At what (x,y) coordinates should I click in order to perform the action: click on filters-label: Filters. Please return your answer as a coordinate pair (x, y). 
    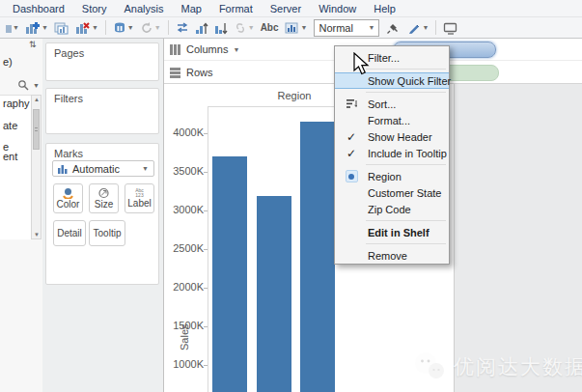
    Looking at the image, I should click on (69, 98).